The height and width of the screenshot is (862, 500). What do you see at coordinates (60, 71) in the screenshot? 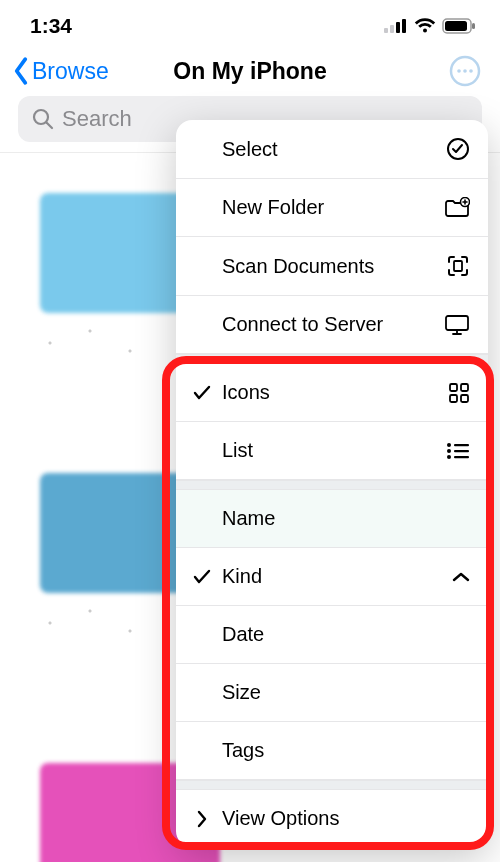
I see `back-button: Browse` at bounding box center [60, 71].